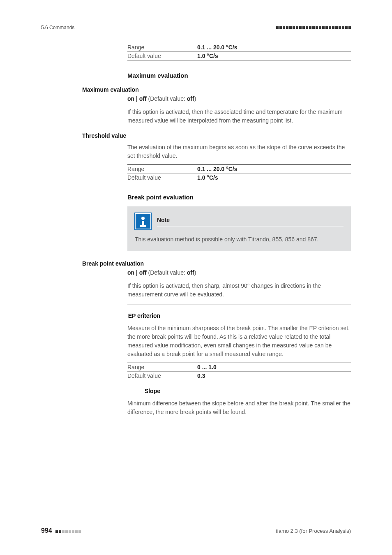  Describe the element at coordinates (123, 90) in the screenshot. I see `max-eval-side-label: Maximum evaluation` at that location.